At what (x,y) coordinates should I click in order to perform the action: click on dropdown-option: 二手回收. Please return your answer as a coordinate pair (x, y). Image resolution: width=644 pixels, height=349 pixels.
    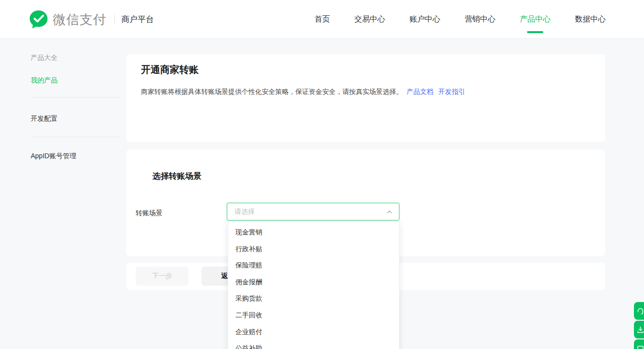
    Looking at the image, I should click on (314, 315).